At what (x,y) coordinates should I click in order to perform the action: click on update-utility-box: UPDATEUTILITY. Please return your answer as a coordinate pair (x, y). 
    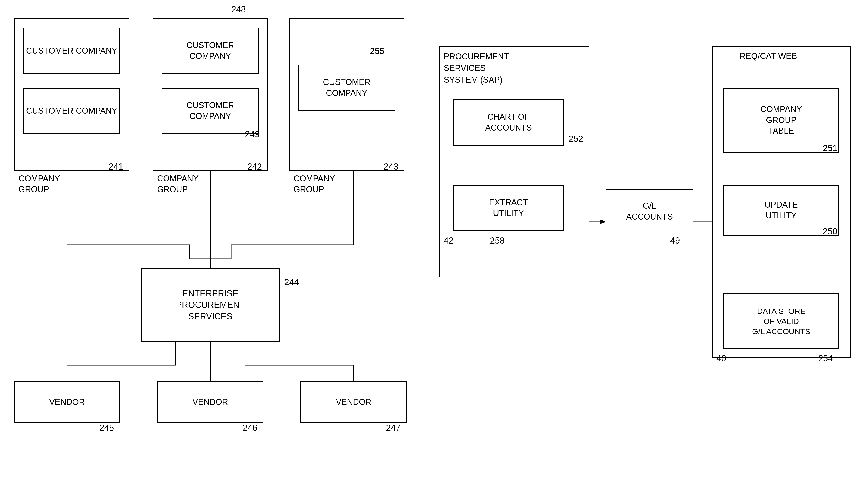
    Looking at the image, I should click on (781, 210).